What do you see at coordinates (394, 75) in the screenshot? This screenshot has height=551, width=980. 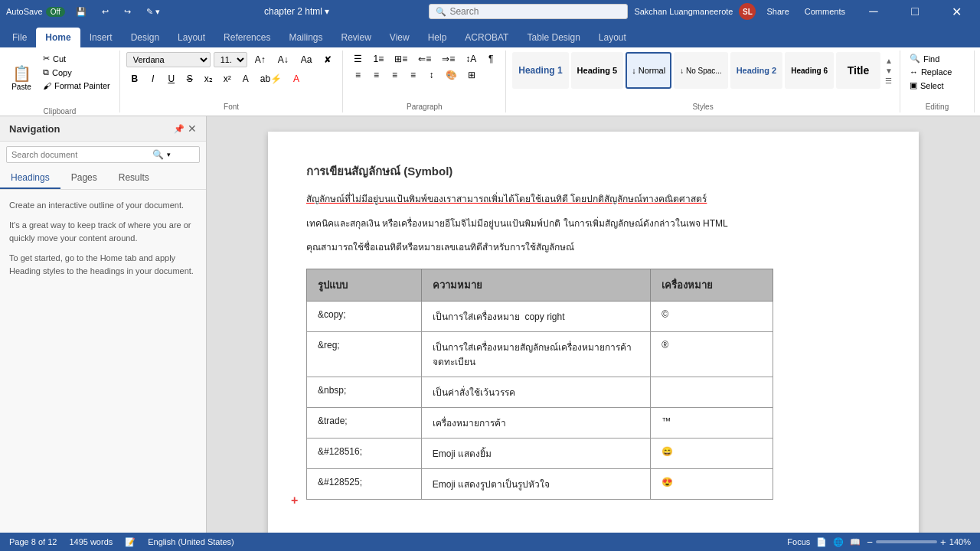 I see `align-right-button: ≡` at bounding box center [394, 75].